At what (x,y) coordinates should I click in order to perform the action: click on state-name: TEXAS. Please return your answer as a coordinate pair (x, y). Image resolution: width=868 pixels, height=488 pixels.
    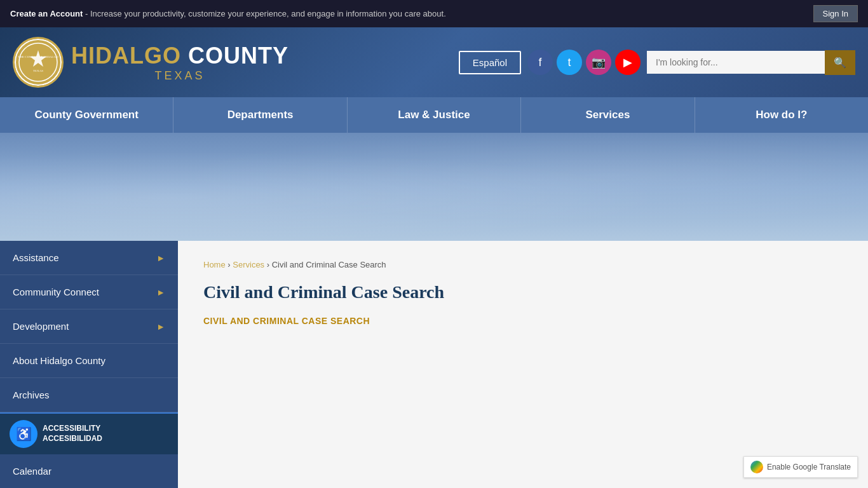
    Looking at the image, I should click on (180, 76).